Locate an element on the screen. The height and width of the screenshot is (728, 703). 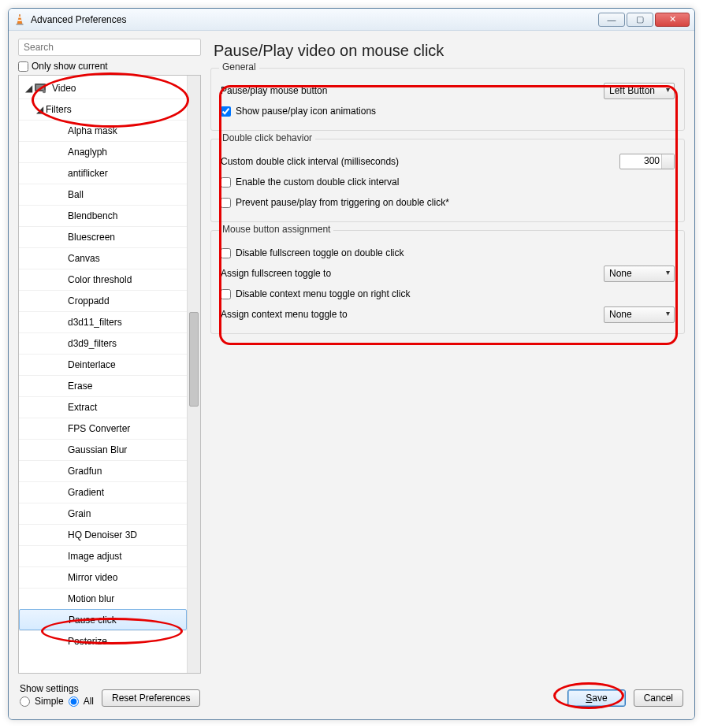
tree-item-alpha-mask: Alpha mask is located at coordinates (102, 131).